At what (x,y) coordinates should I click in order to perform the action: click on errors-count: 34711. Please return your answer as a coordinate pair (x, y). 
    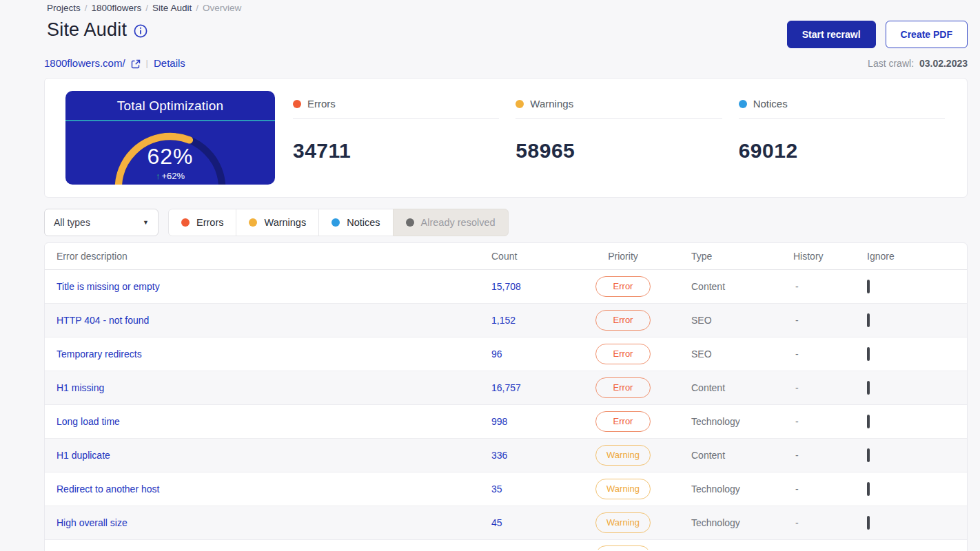
    Looking at the image, I should click on (396, 151).